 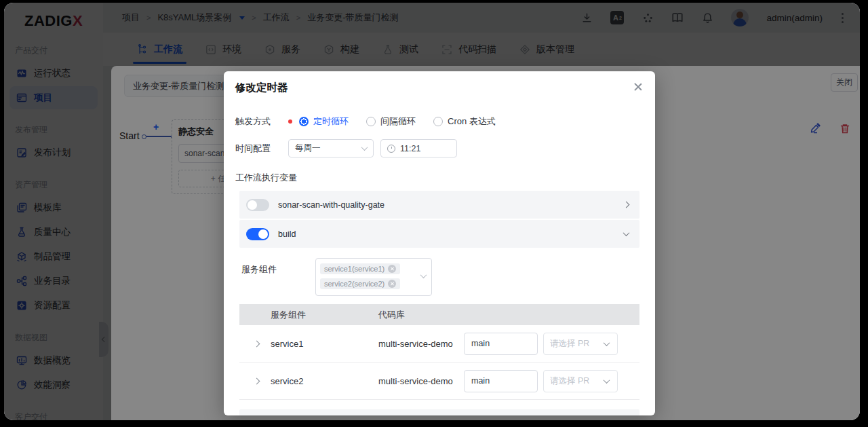 What do you see at coordinates (324, 382) in the screenshot?
I see `service-name: service2` at bounding box center [324, 382].